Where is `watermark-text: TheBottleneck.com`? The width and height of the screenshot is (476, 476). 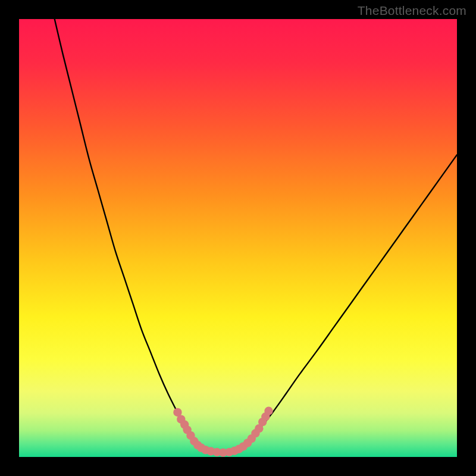
watermark-text: TheBottleneck.com is located at coordinates (412, 11).